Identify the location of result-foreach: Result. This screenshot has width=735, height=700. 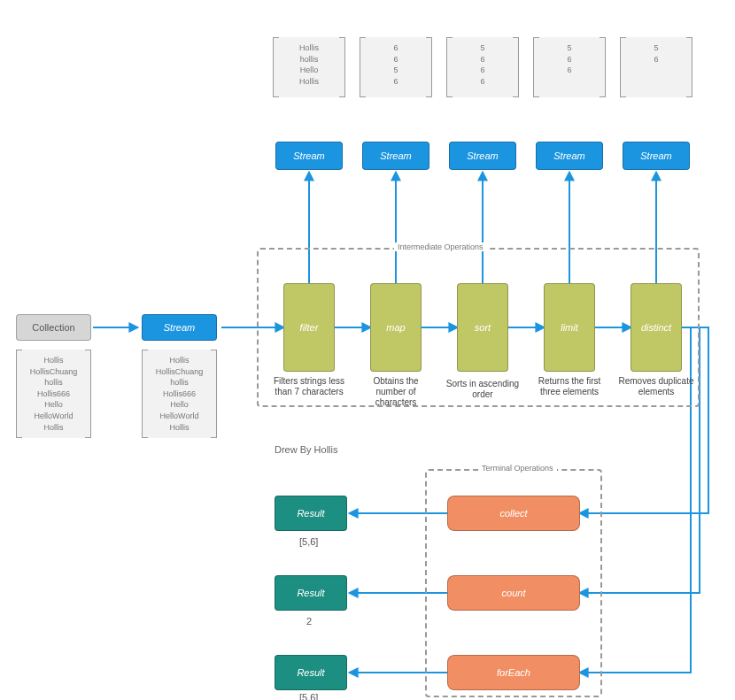
(311, 673).